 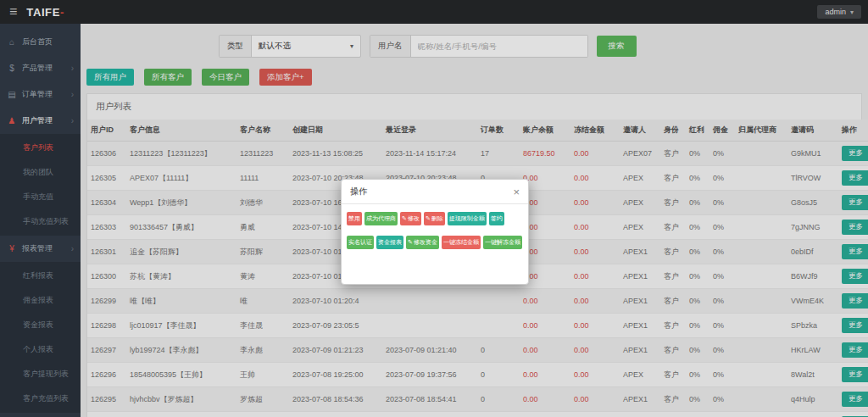 What do you see at coordinates (354, 219) in the screenshot?
I see `modal-action-label: 禁用` at bounding box center [354, 219].